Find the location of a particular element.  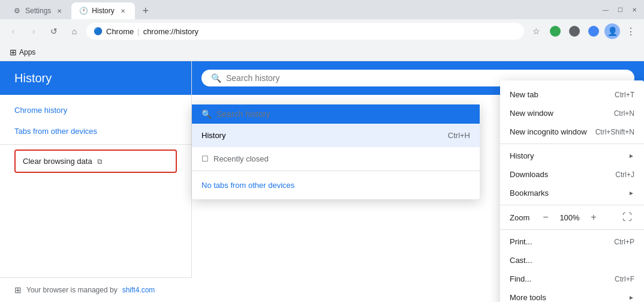

minimize-button: — is located at coordinates (606, 10).